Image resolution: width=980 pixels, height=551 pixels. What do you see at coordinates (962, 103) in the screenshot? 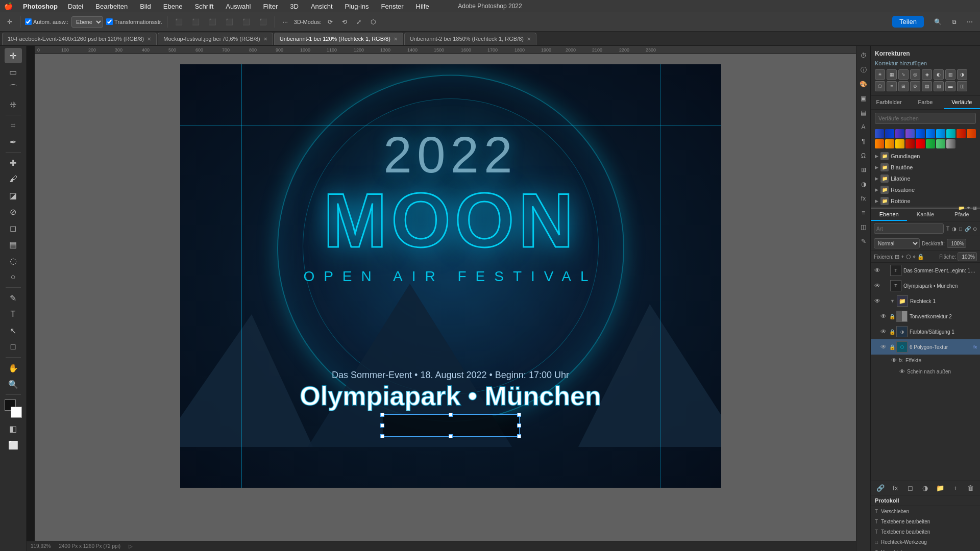
I see `tab-verlaeufe: Verläufe` at bounding box center [962, 103].